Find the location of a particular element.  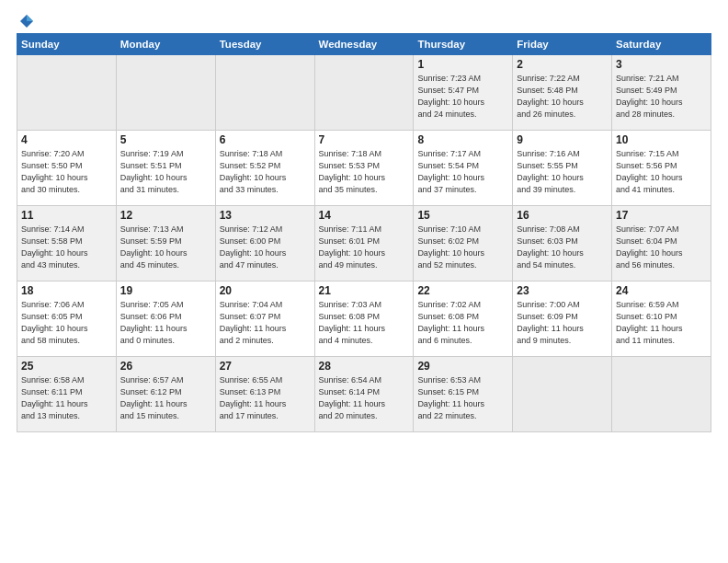

weekday-header-saturday: Saturday is located at coordinates (662, 44).